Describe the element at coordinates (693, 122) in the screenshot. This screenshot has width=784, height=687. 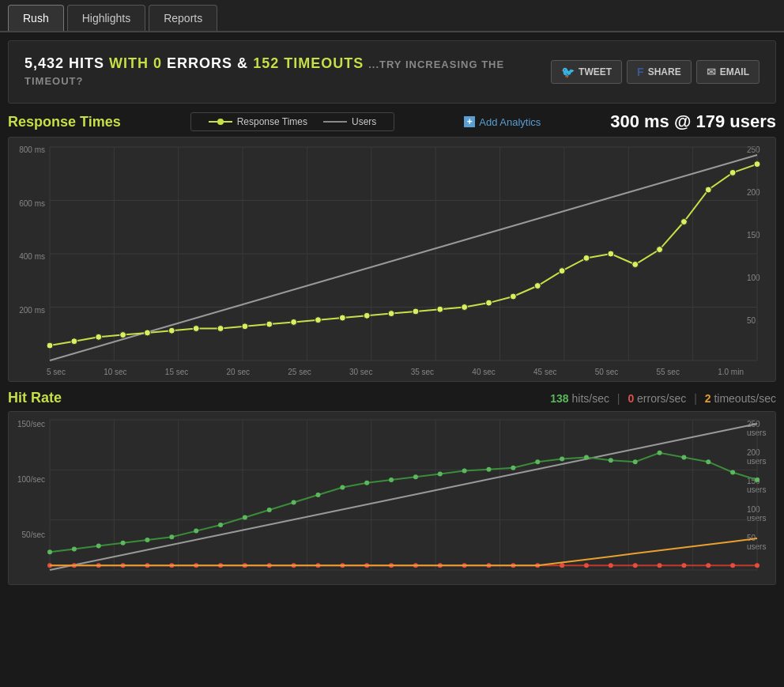
I see `metric-value: 300 ms @ 179 users` at that location.